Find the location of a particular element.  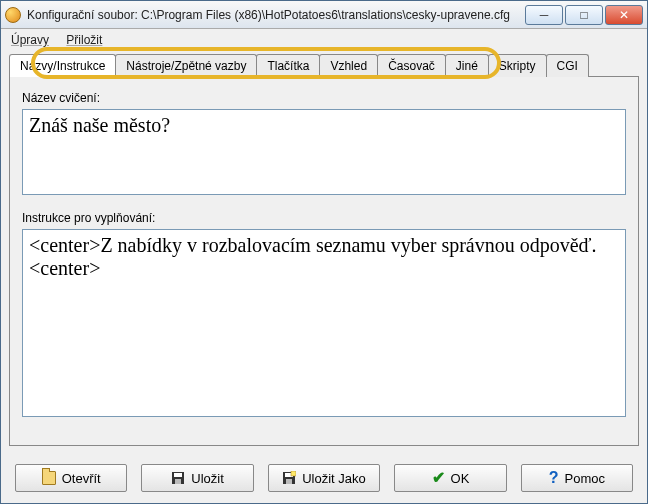

exercise-title-label: Název cvičení: is located at coordinates (324, 98).